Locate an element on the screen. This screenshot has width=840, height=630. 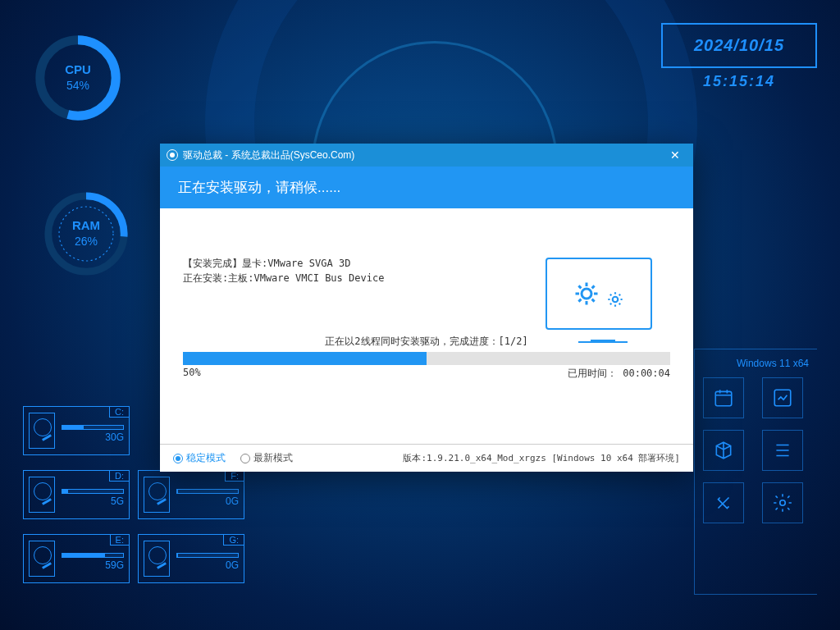
clock-time: 15:15:14 is located at coordinates (739, 82).